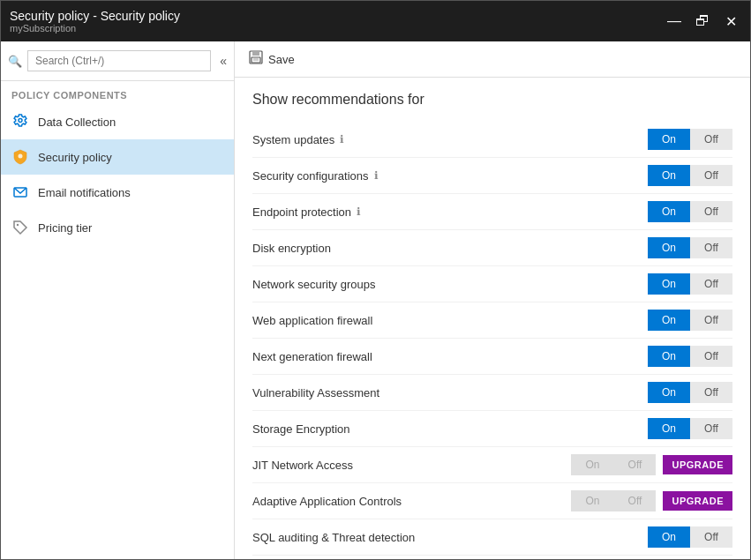 The image size is (751, 560). What do you see at coordinates (711, 429) in the screenshot?
I see `toggle-off-storage-encryption: Off` at bounding box center [711, 429].